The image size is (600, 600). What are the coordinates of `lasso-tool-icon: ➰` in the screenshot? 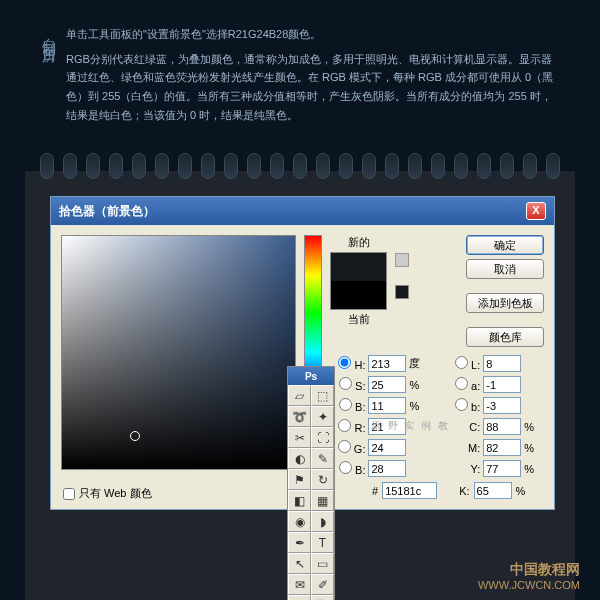 It's located at (300, 416).